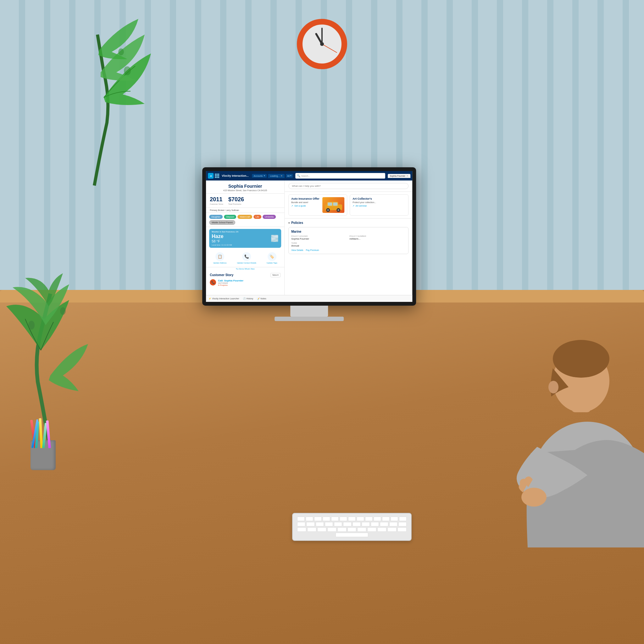 This screenshot has height=644, width=644. What do you see at coordinates (379, 206) in the screenshot?
I see `art-offer-link: ↗ Art seminar` at bounding box center [379, 206].